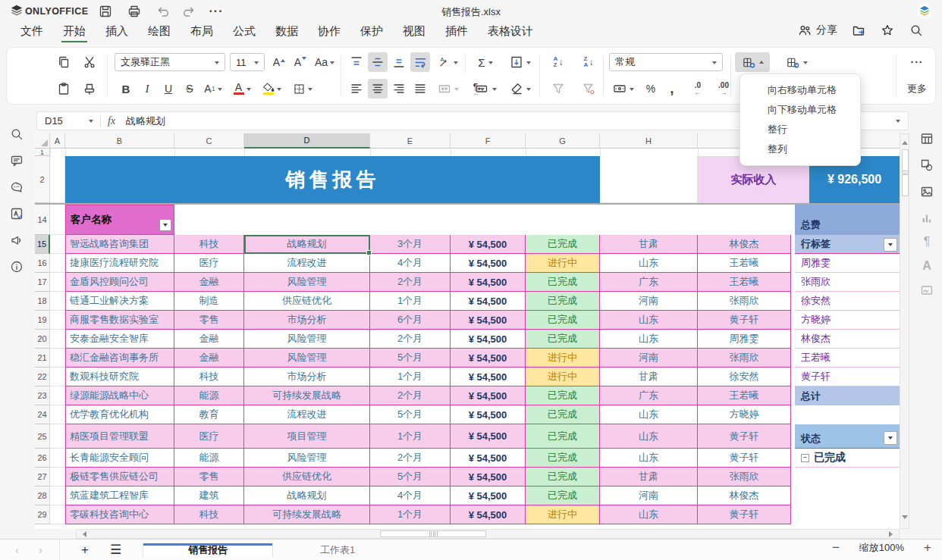 This screenshot has width=942, height=560. Describe the element at coordinates (847, 302) in the screenshot. I see `pivot-name-row: 徐安然` at that location.